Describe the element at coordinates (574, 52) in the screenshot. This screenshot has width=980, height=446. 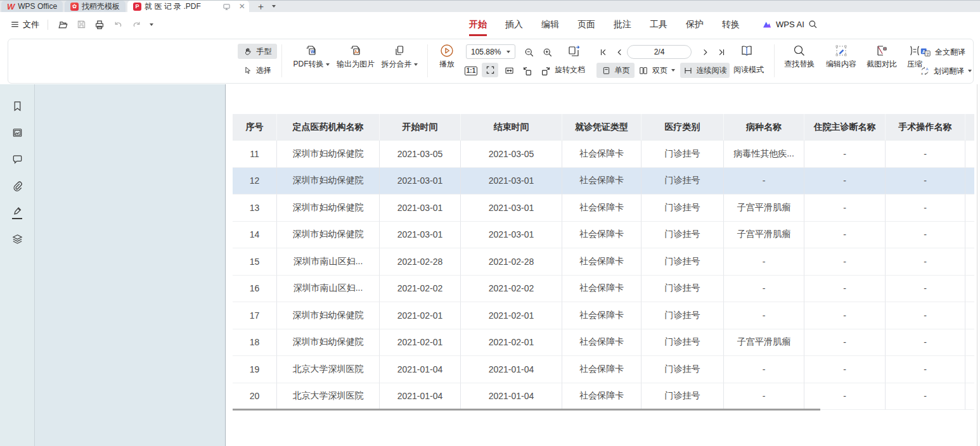
I see `rotate-pages-button` at that location.